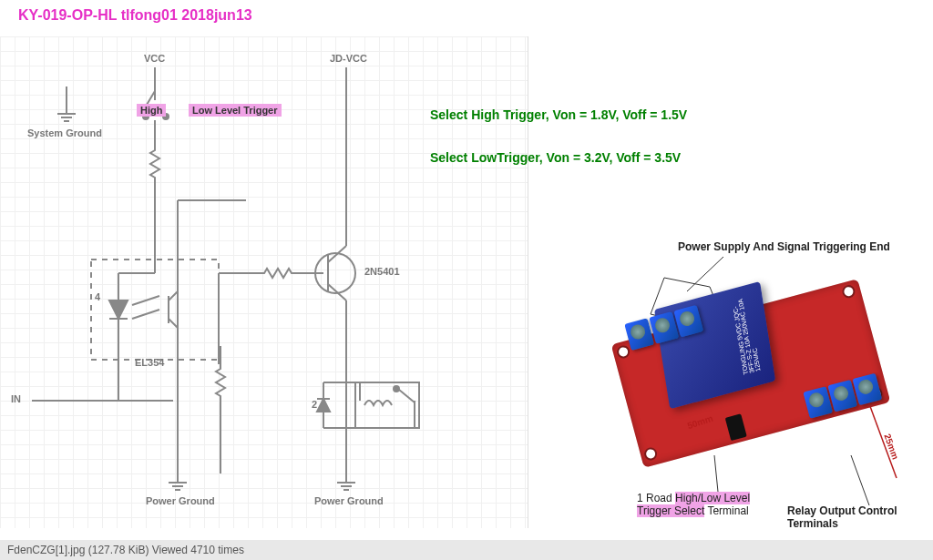 This screenshot has width=933, height=560. Describe the element at coordinates (314, 404) in the screenshot. I see `label-pin2: 2` at that location.